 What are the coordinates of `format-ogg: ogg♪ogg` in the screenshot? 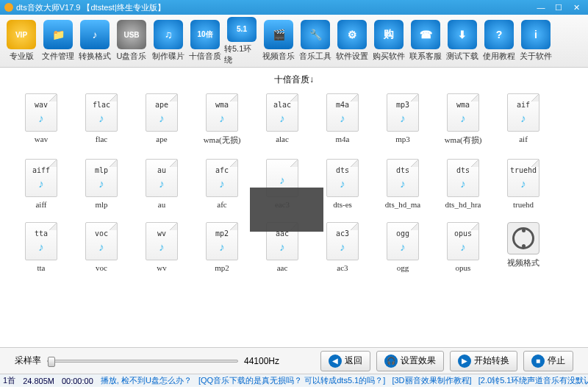 It's located at (403, 247).